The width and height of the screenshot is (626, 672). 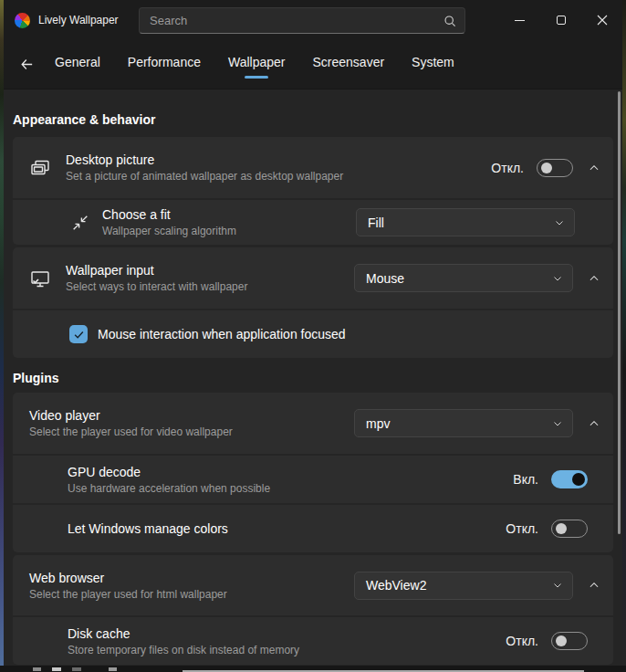 I want to click on tab-performance: Performance, so click(x=164, y=65).